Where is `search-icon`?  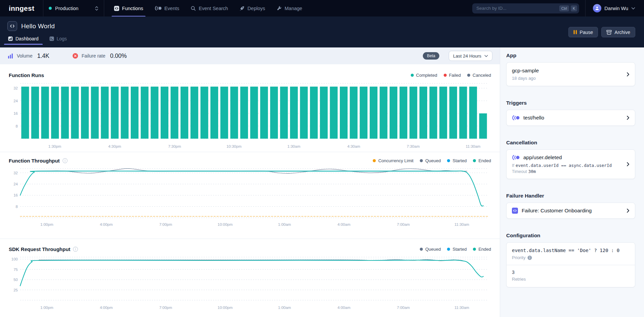
search-icon is located at coordinates (193, 8).